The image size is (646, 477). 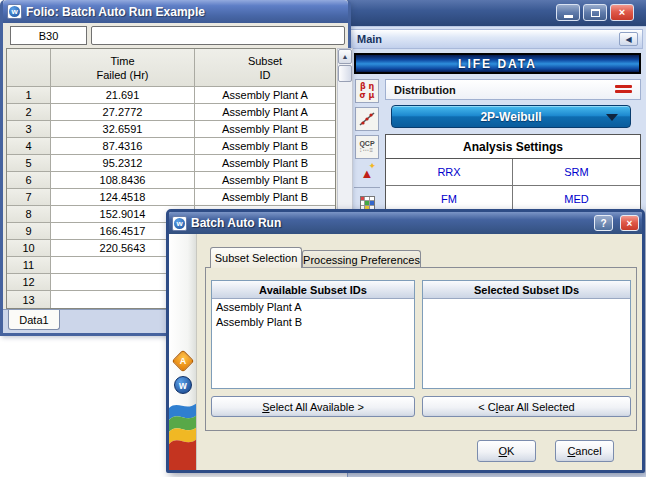 I want to click on chevron-down-icon, so click(x=612, y=118).